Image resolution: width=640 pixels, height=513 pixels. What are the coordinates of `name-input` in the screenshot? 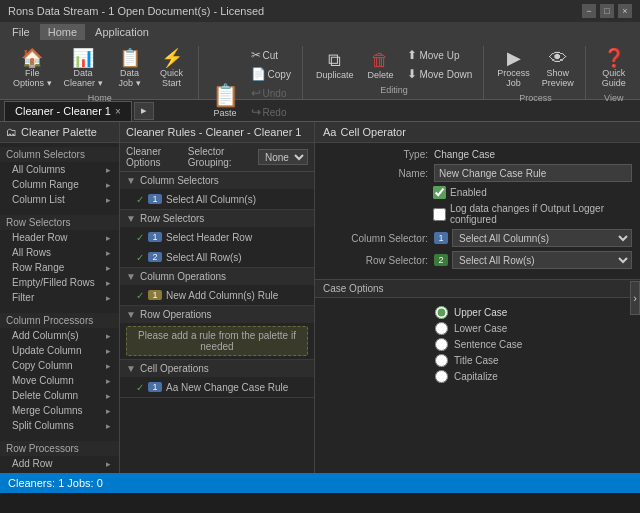 It's located at (533, 173).